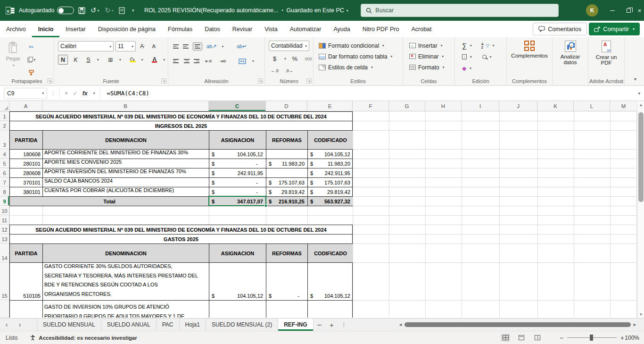  I want to click on number-dialog-launcher: ↘, so click(309, 81).